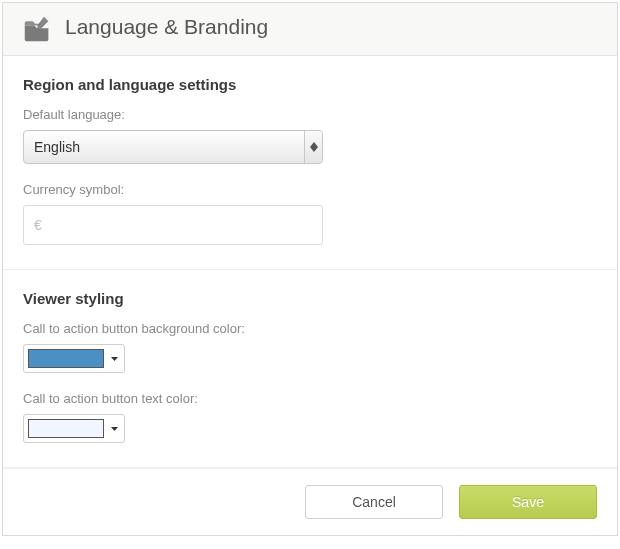 This screenshot has height=549, width=620. What do you see at coordinates (310, 347) in the screenshot?
I see `cta-bg-color-field: Call to action button background color:` at bounding box center [310, 347].